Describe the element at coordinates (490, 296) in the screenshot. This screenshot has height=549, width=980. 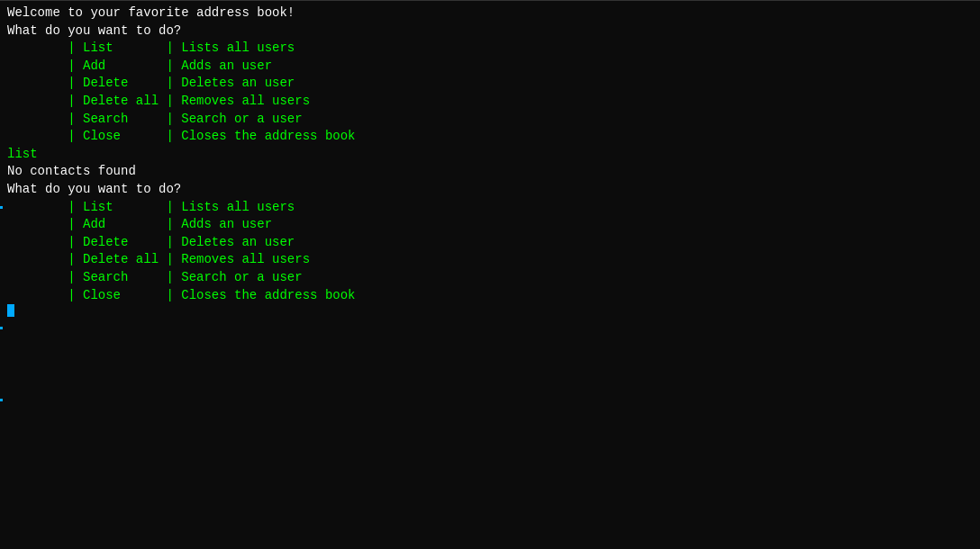
I see `menu2-row-6: | Close | Closes the address book` at that location.